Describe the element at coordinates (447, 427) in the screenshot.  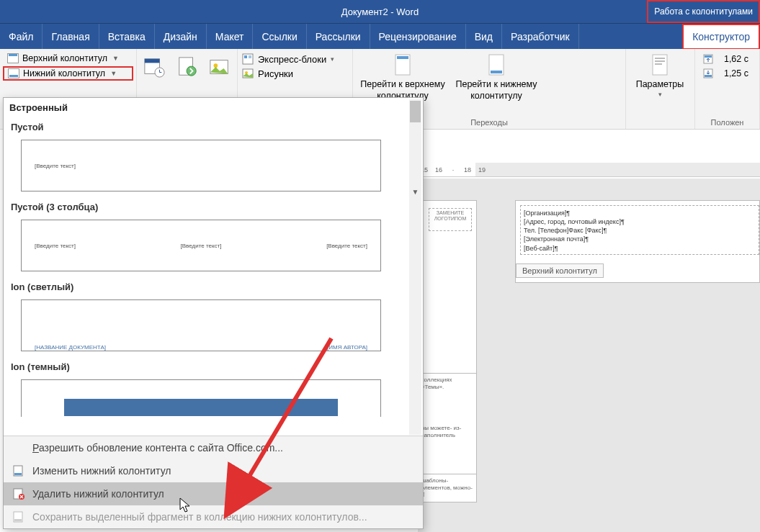
I see `page-fragment-2: коллекциях «Темы». вы можете- из-заполни…` at that location.